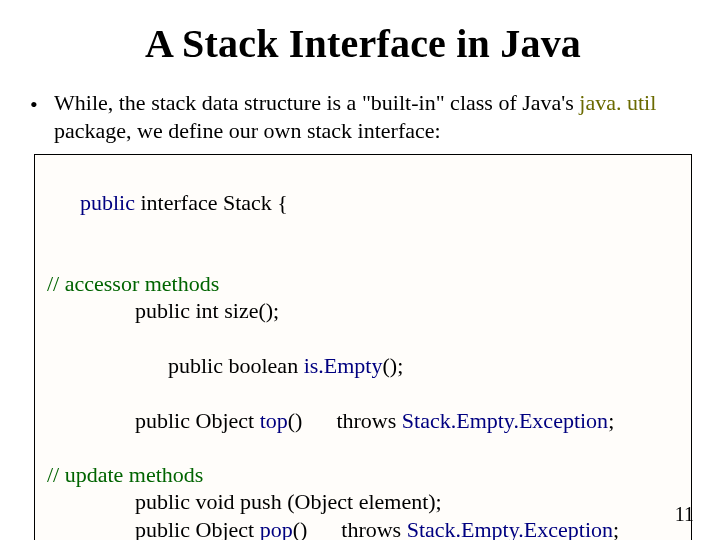 The width and height of the screenshot is (720, 540). I want to click on comment-accessor: // accessor methods, so click(364, 284).